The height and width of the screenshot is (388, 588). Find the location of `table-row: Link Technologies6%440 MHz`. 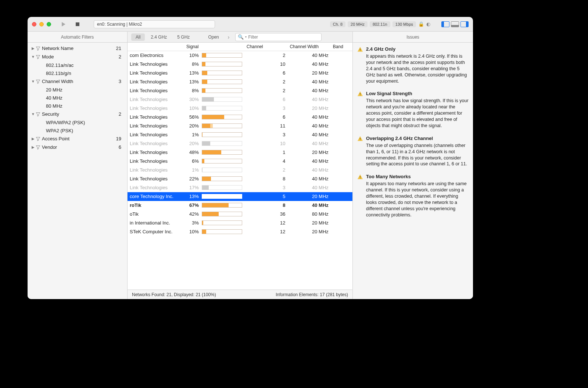

table-row: Link Technologies6%440 MHz is located at coordinates (240, 161).